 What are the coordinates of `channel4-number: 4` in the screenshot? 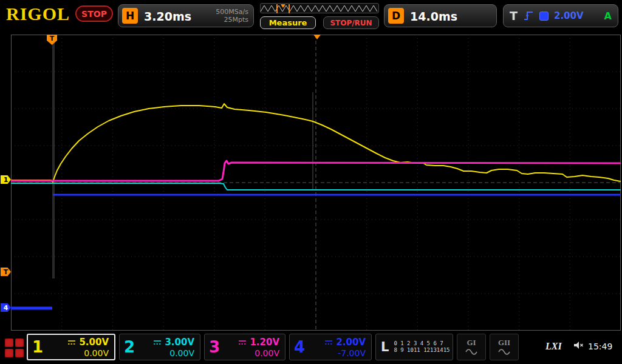 It's located at (299, 347).